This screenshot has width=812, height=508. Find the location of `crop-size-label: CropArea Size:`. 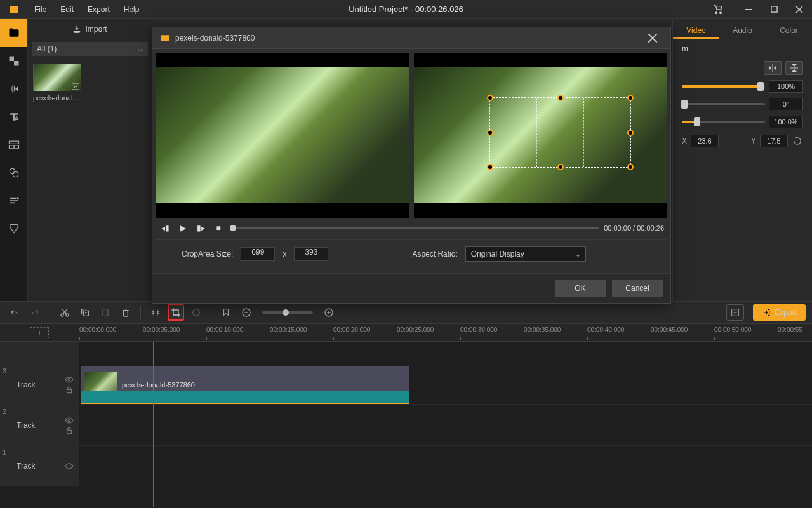

crop-size-label: CropArea Size: is located at coordinates (207, 254).